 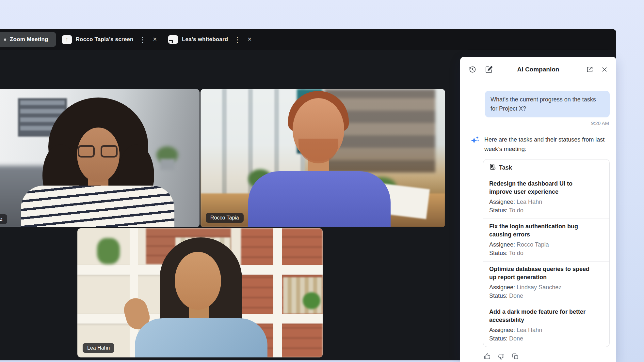 I want to click on up-arrow-icon: ↑, so click(x=67, y=40).